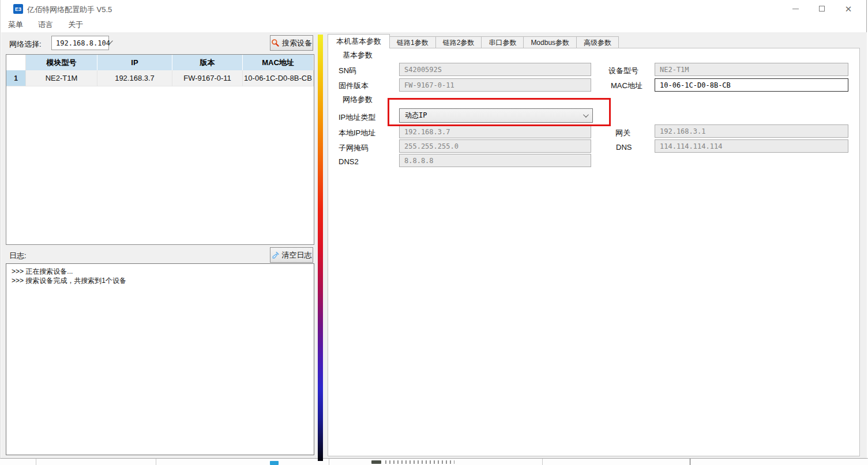  What do you see at coordinates (160, 271) in the screenshot?
I see `log-line: >>> 正在搜索设备...` at bounding box center [160, 271].